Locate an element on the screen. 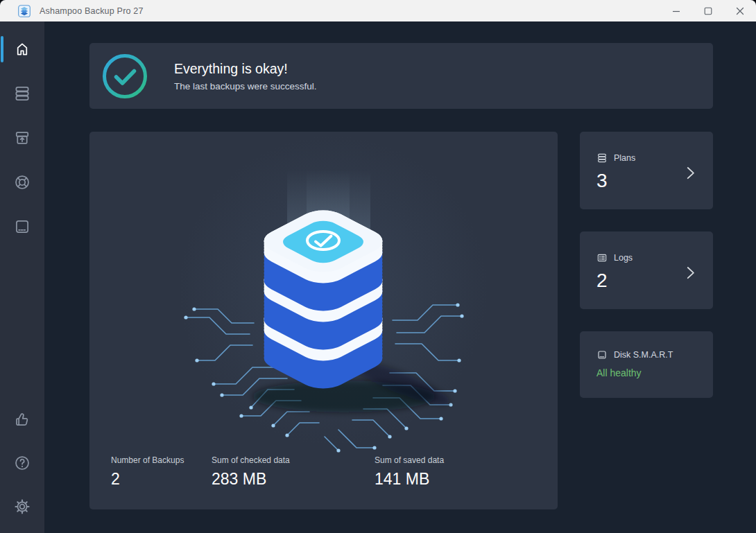  stat-checked-data: Sum of checked data 283 MB is located at coordinates (293, 472).